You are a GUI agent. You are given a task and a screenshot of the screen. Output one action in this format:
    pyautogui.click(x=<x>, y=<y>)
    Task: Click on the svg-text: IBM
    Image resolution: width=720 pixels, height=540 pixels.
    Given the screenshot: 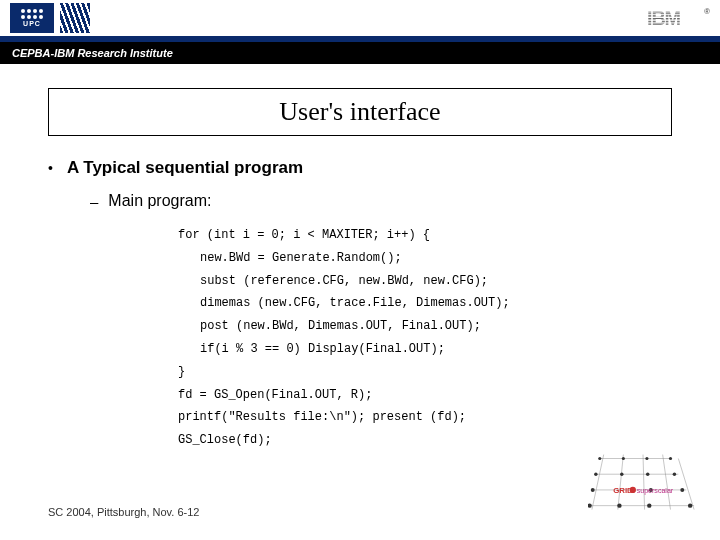 What is the action you would take?
    pyautogui.click(x=664, y=18)
    